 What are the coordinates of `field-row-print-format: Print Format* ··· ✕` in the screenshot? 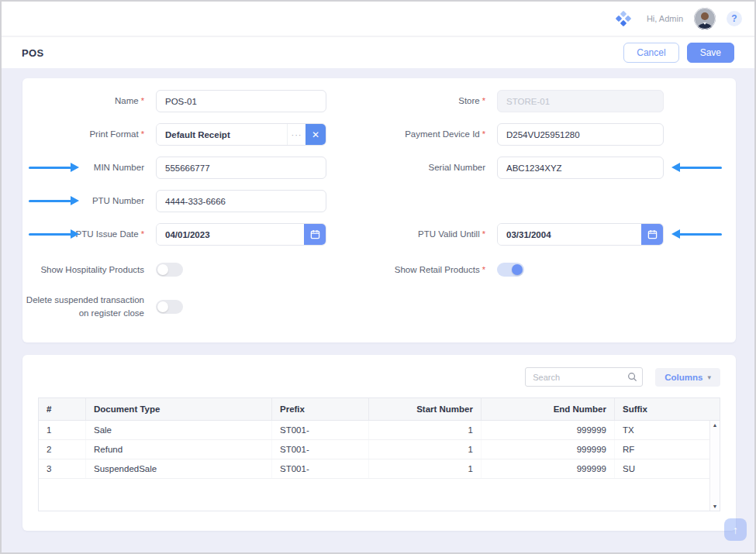 It's located at (201, 135).